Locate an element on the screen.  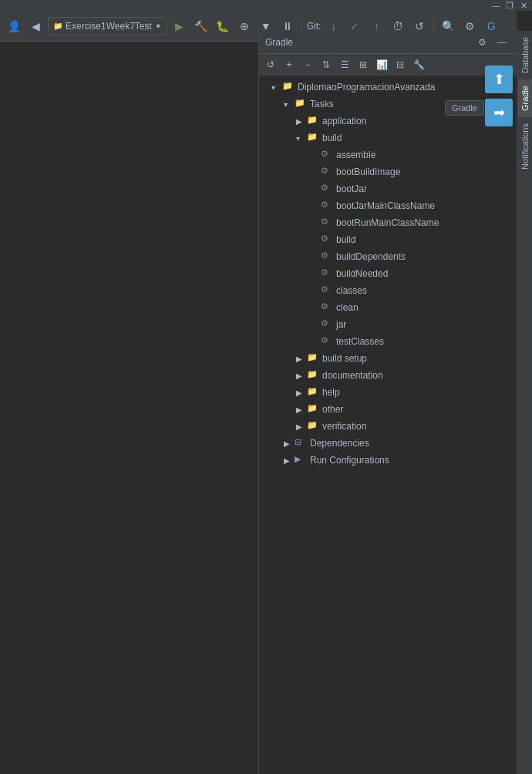
tasks-folder-icon: 📁 is located at coordinates (301, 104).